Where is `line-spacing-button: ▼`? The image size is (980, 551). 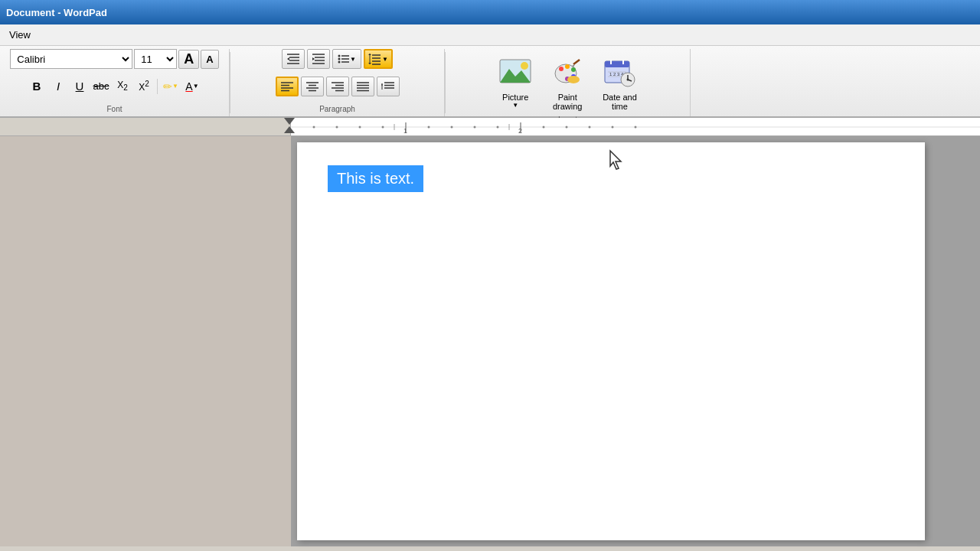
line-spacing-button: ▼ is located at coordinates (378, 59).